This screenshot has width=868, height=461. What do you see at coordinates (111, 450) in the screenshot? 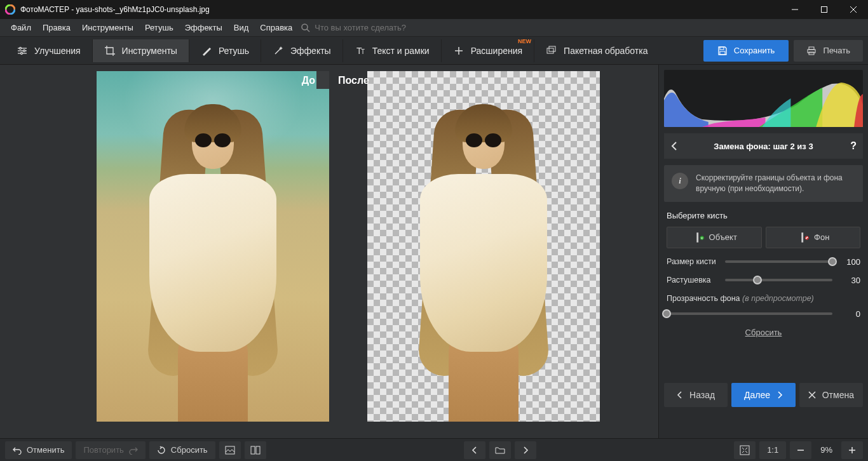
I see `redo-button: Повторить` at bounding box center [111, 450].